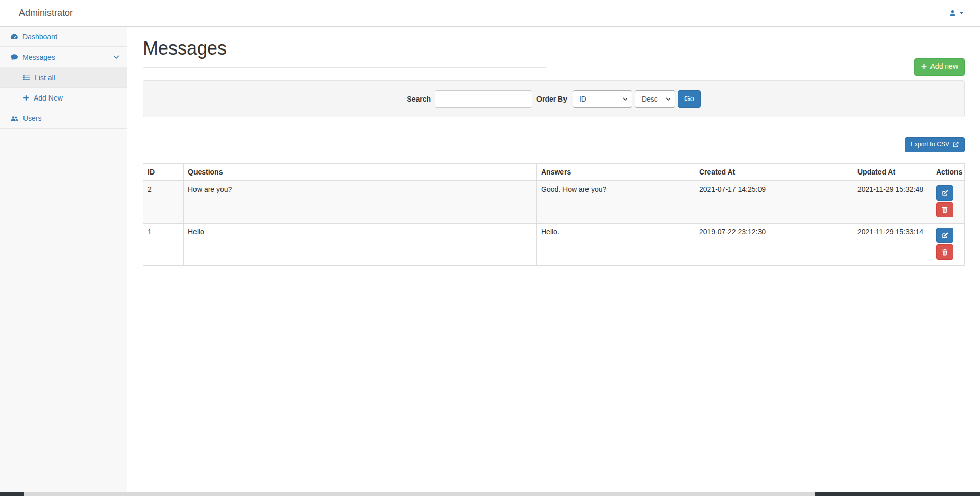  What do you see at coordinates (616, 245) in the screenshot?
I see `cell-answer: Hello.` at bounding box center [616, 245].